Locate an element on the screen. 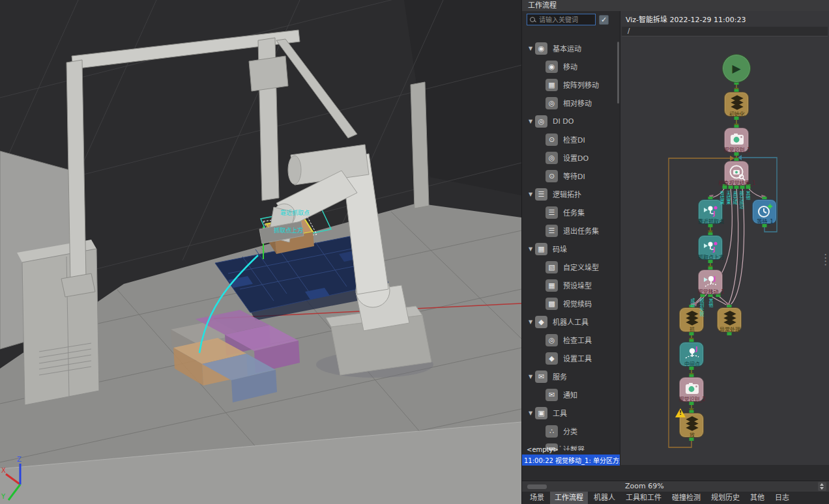 The image size is (829, 504). library-item-check-tool: ◎检查工具 is located at coordinates (571, 340).